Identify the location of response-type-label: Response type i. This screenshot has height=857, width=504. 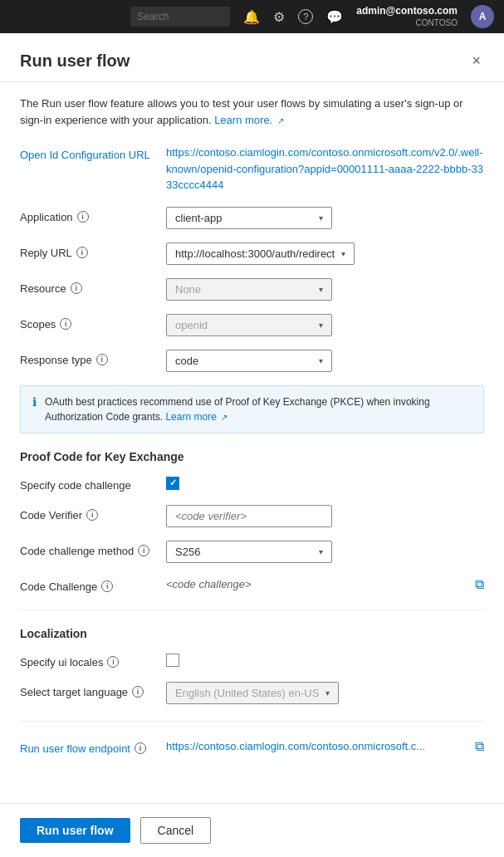
(86, 358).